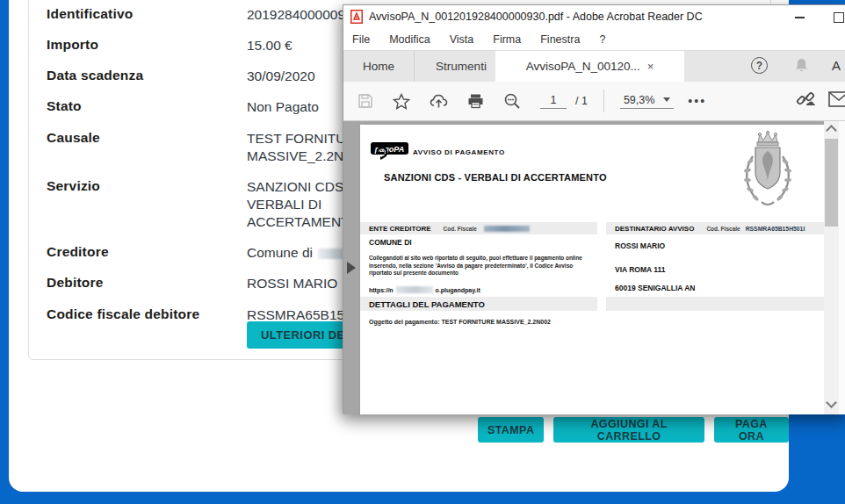  Describe the element at coordinates (604, 101) in the screenshot. I see `toolbar-divider` at that location.